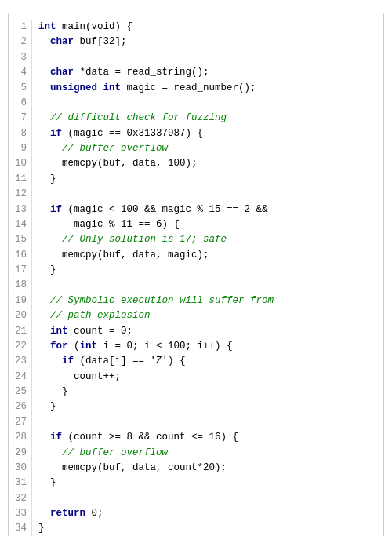  I want to click on code-line: memcpy(buf, data, count*20);, so click(208, 468).